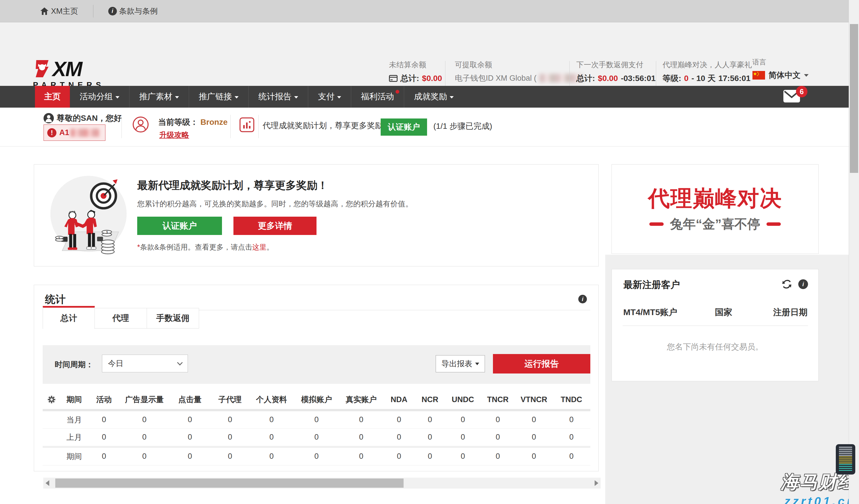 The width and height of the screenshot is (859, 504). What do you see at coordinates (275, 97) in the screenshot?
I see `nav-item-label: 统计报告` at bounding box center [275, 97].